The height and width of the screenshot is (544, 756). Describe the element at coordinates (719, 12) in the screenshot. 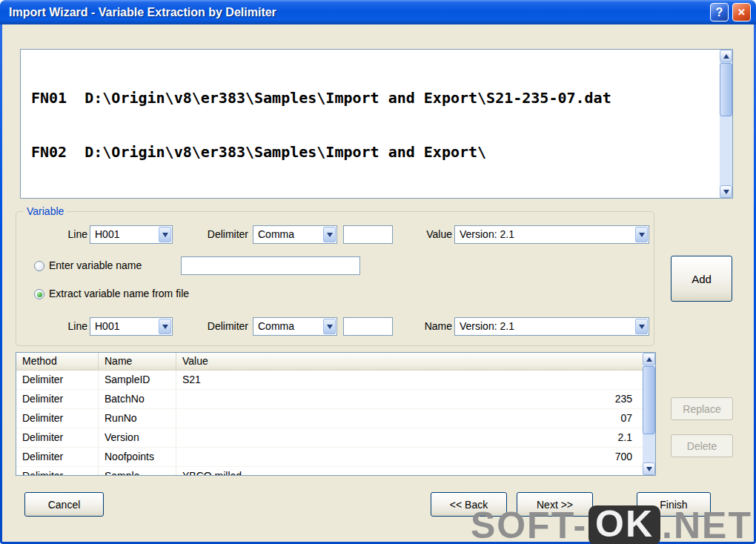

I see `help-button: ?` at that location.